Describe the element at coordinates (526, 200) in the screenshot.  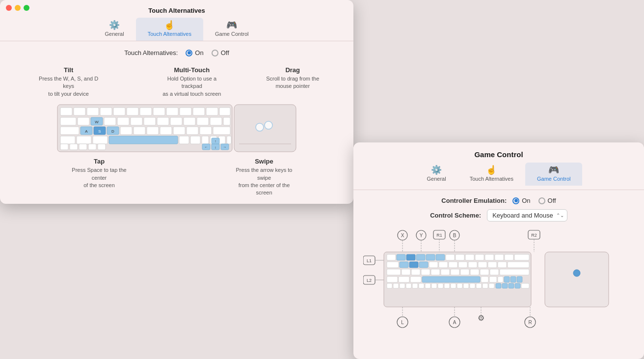
I see `controller-radio-on-label: On` at that location.